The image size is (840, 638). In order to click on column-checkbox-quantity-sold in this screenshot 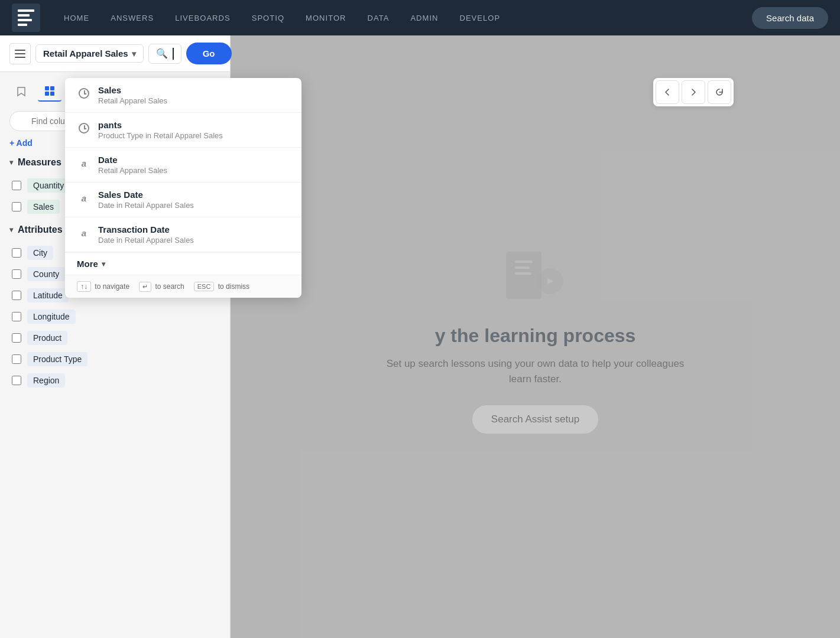, I will do `click(17, 185)`.